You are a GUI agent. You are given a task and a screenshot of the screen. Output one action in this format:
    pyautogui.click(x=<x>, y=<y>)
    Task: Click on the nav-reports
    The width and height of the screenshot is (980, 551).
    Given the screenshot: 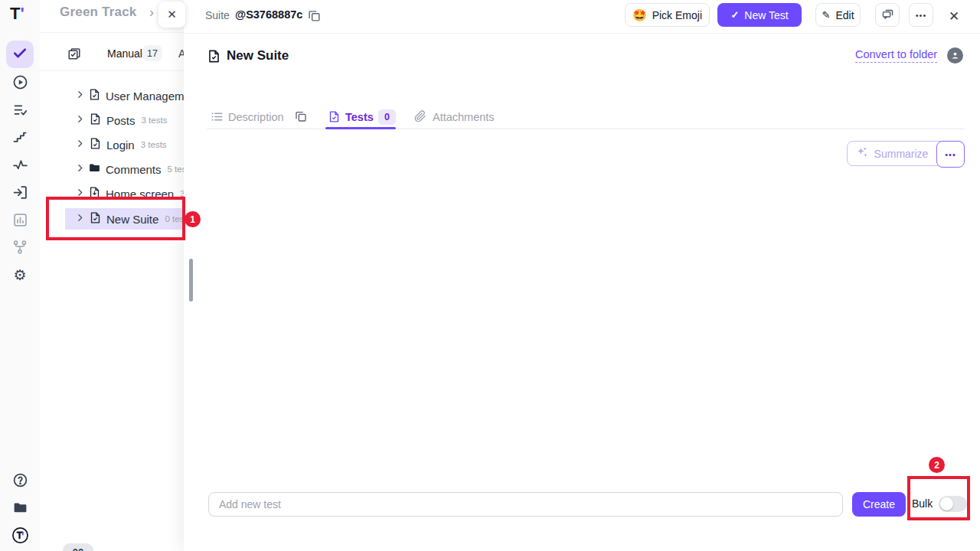 What is the action you would take?
    pyautogui.click(x=20, y=220)
    